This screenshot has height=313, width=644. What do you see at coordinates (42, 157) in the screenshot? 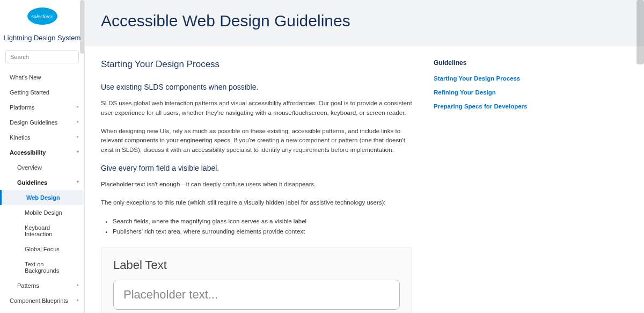
I see `sidebar: salesforce Lightning Design System What'…` at bounding box center [42, 157].